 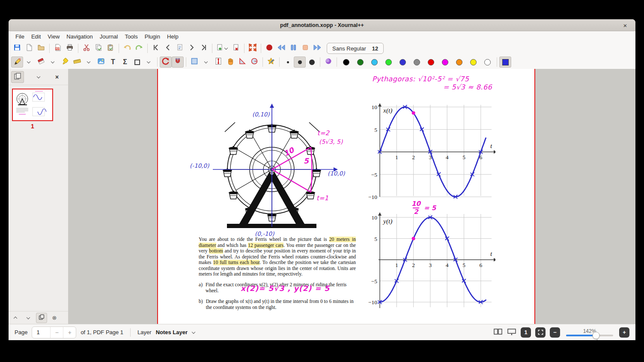 I want to click on svg-text: 1, so click(x=397, y=157).